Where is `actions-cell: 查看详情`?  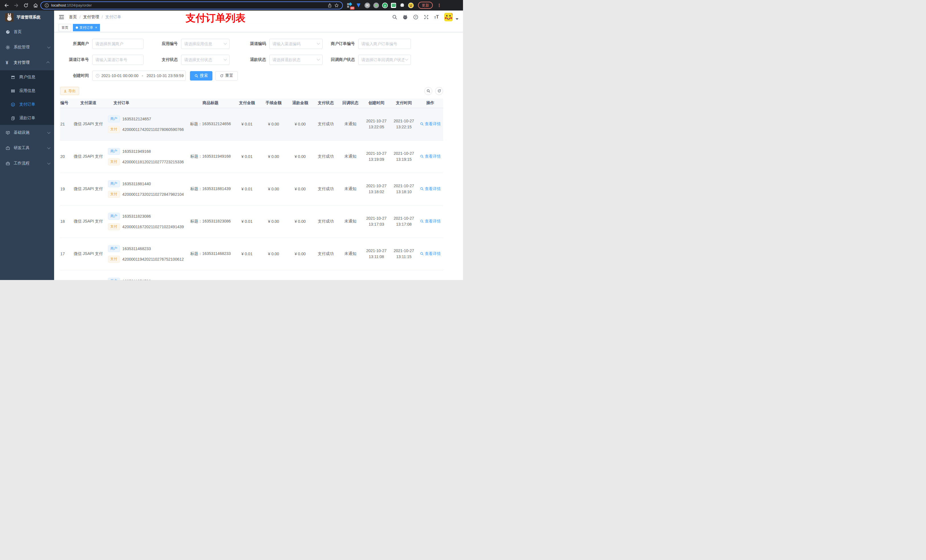 actions-cell: 查看详情 is located at coordinates (431, 254).